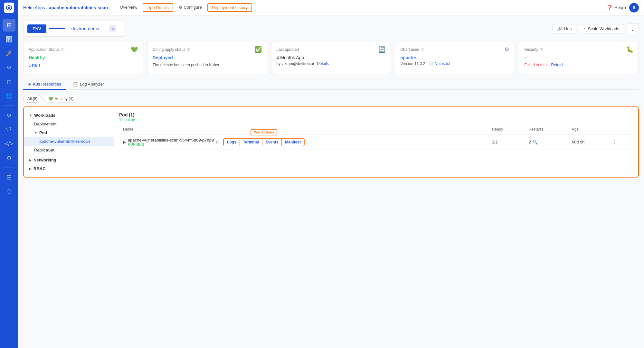  What do you see at coordinates (158, 8) in the screenshot?
I see `tab-app-details: App Details` at bounding box center [158, 8].